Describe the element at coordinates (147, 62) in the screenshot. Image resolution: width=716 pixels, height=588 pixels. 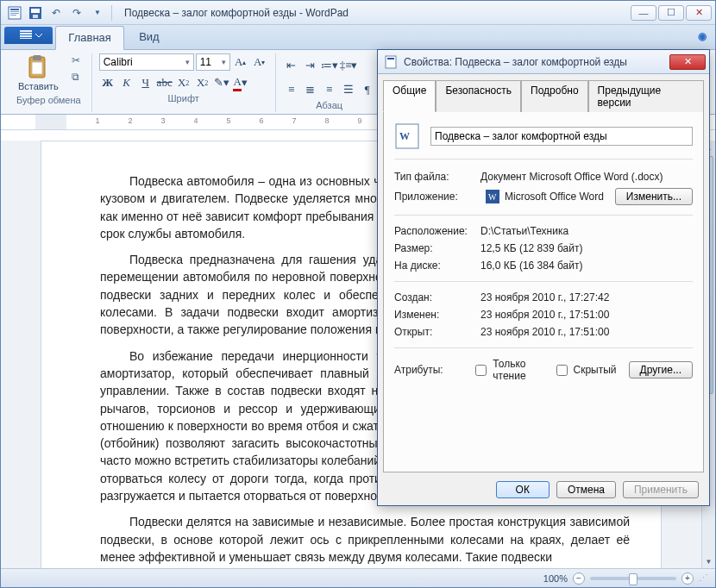
I see `font-name-select: Calibri▾` at that location.